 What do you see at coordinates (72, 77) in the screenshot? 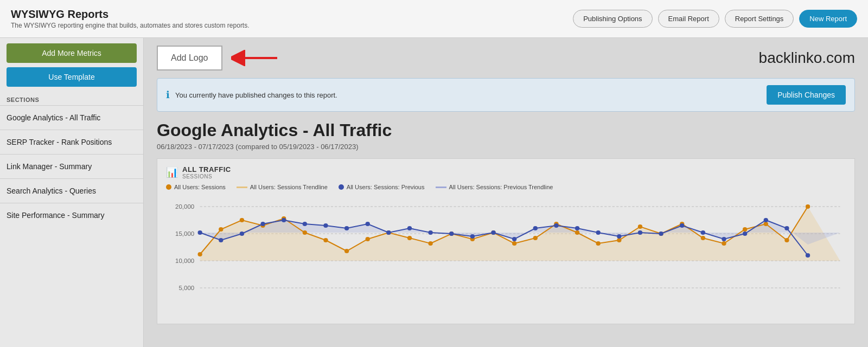
I see `use-template-button: Use Template` at bounding box center [72, 77].